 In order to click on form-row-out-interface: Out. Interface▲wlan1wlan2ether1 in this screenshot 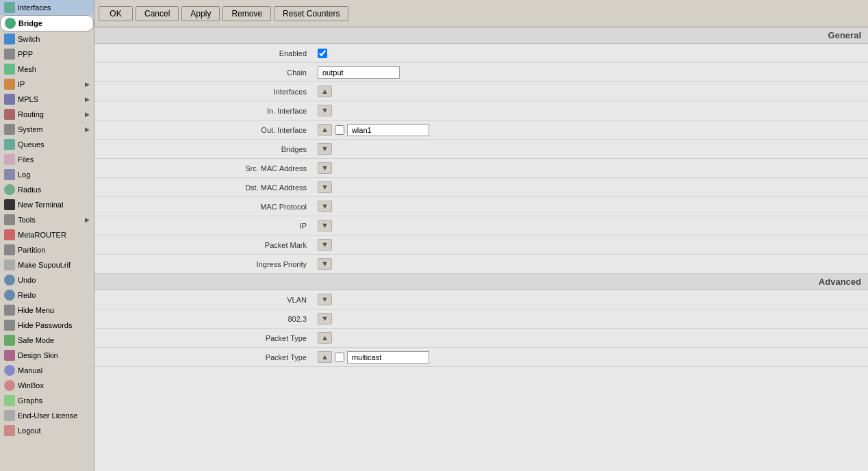, I will do `click(481, 130)`.